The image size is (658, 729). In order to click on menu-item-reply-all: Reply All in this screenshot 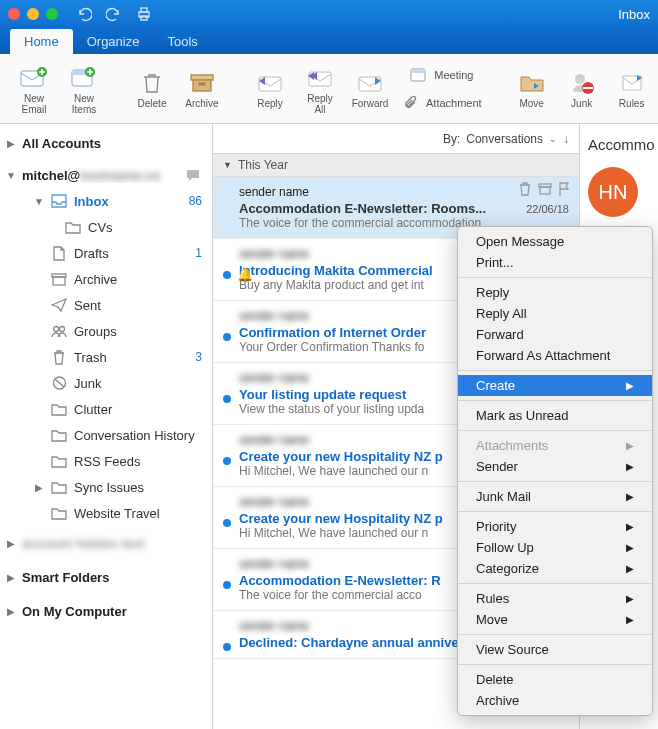, I will do `click(555, 314)`.